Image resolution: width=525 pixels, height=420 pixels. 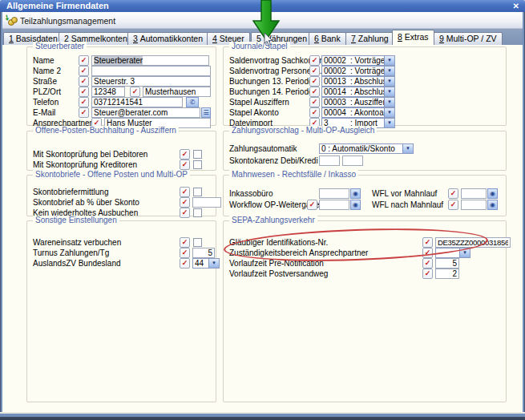 I want to click on tab-extras: 8 Extras, so click(x=414, y=37).